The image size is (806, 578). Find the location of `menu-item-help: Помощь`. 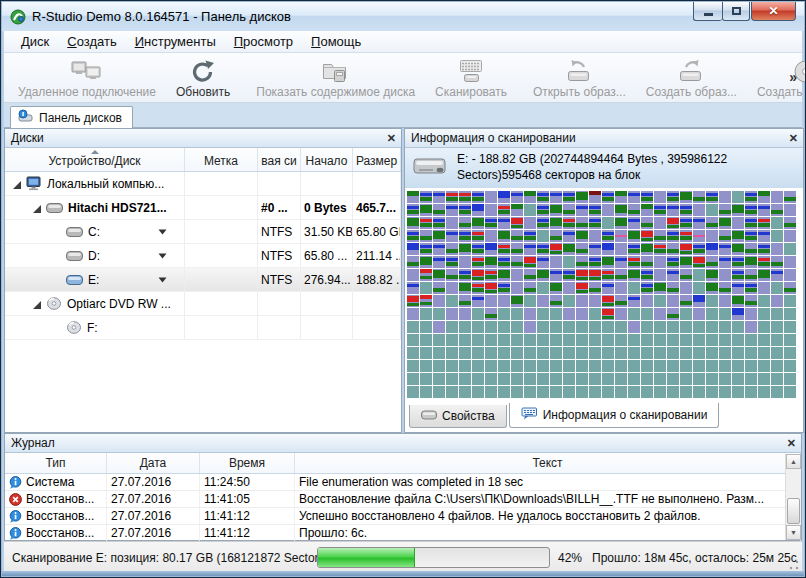

menu-item-help: Помощь is located at coordinates (336, 42).